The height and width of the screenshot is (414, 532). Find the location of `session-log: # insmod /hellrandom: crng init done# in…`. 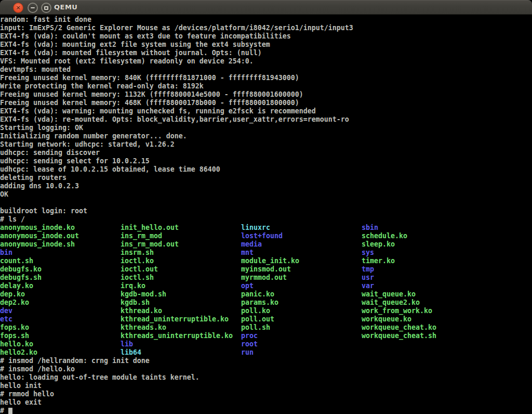

session-log: # insmod /hellrandom: crng init done# in… is located at coordinates (266, 382).